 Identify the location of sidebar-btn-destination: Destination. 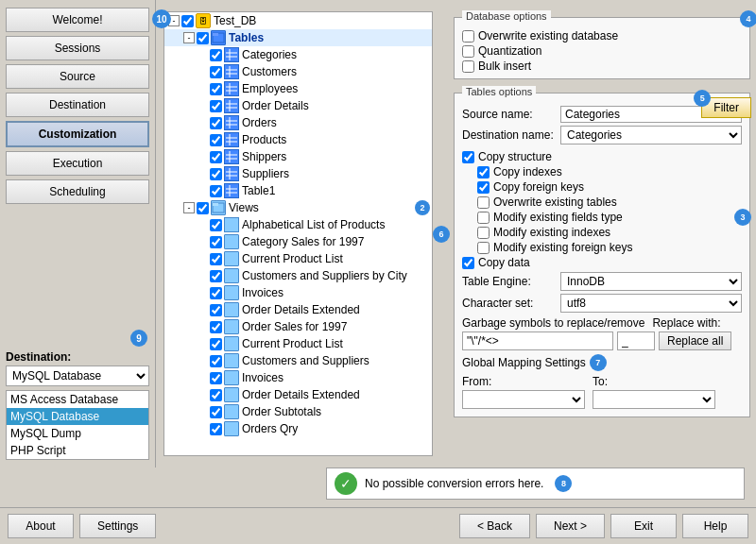
(77, 105).